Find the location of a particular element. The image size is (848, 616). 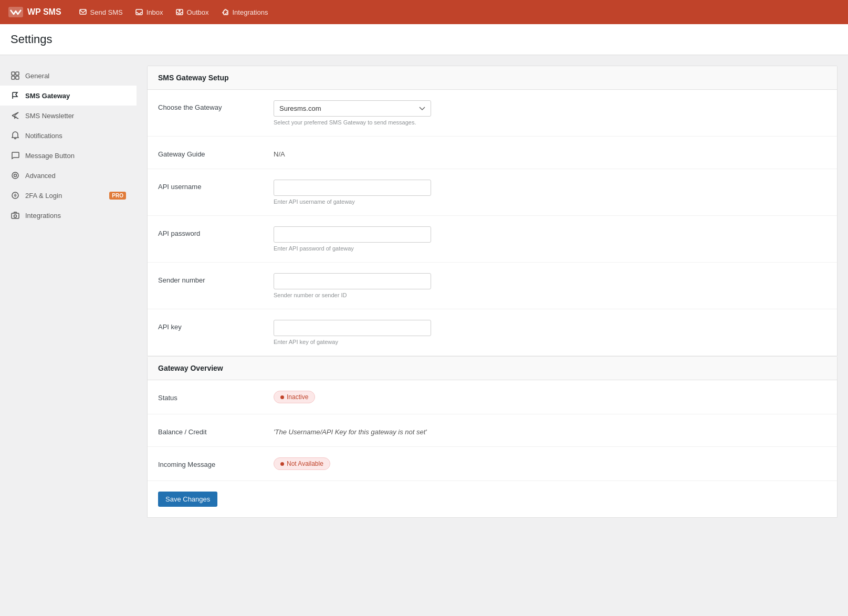

sidebar-item-2fa-login: 2FA & Login PRO is located at coordinates (68, 195).